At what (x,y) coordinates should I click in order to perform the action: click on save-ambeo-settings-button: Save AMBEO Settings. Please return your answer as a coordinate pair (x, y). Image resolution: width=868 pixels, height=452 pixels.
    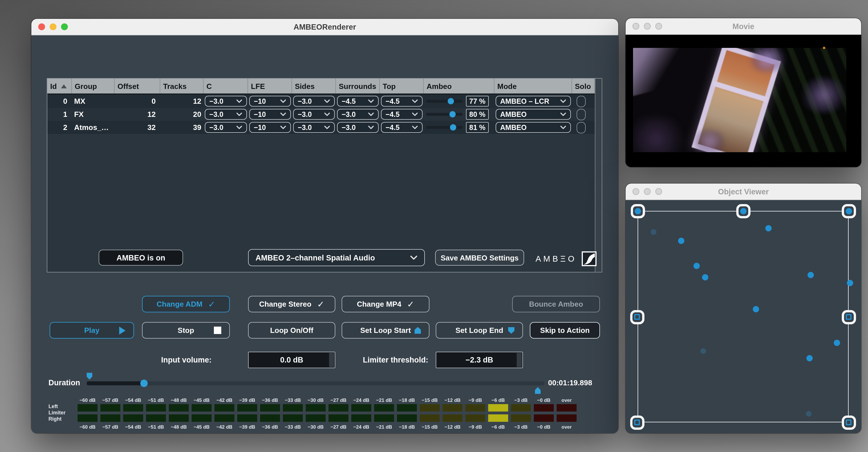
    Looking at the image, I should click on (479, 258).